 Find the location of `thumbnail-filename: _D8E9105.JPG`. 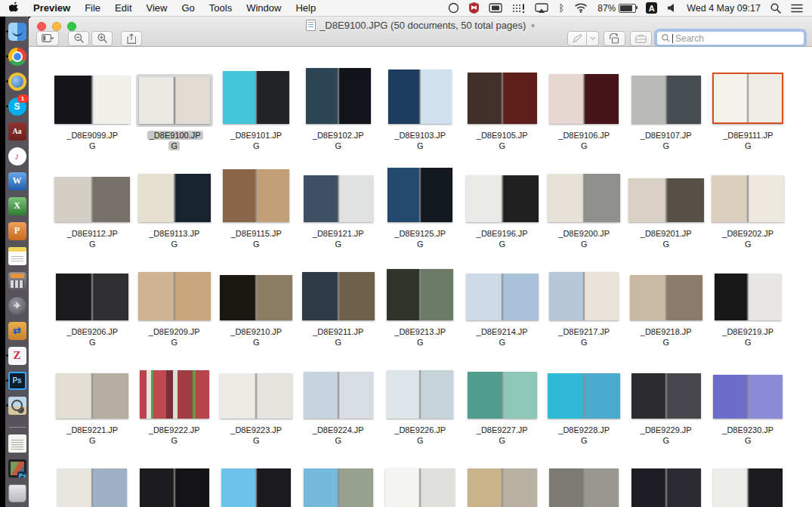

thumbnail-filename: _D8E9105.JPG is located at coordinates (502, 141).